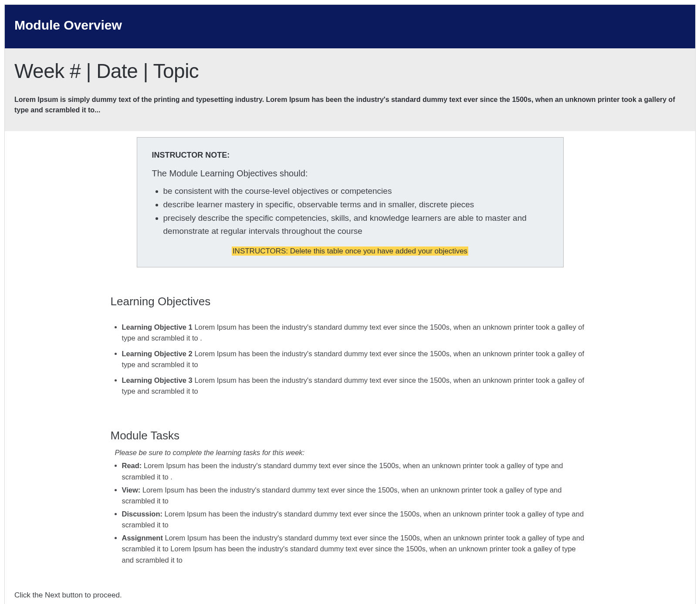  Describe the element at coordinates (350, 435) in the screenshot. I see `module-tasks-heading: Module Tasks` at that location.